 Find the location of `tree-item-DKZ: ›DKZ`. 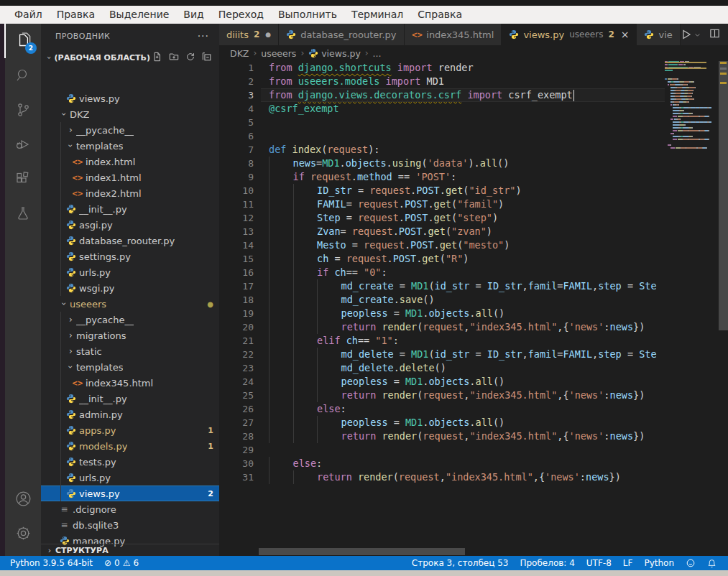

tree-item-DKZ: ›DKZ is located at coordinates (130, 114).